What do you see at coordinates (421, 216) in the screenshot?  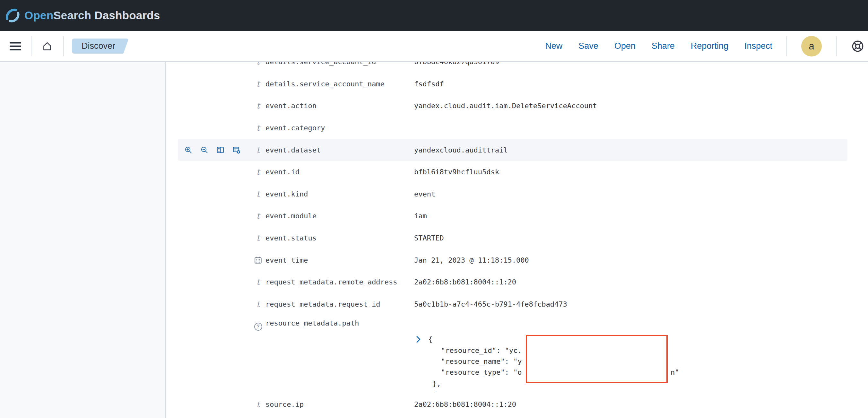 I see `field-value: iam` at bounding box center [421, 216].